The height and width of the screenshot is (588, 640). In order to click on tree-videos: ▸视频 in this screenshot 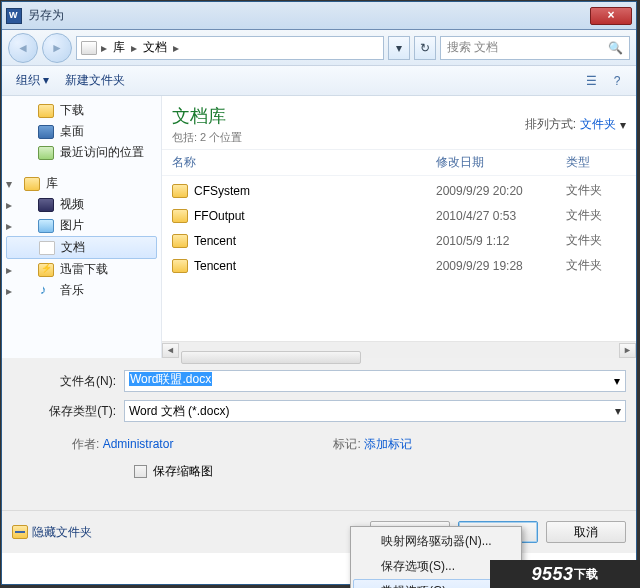, I will do `click(82, 204)`.